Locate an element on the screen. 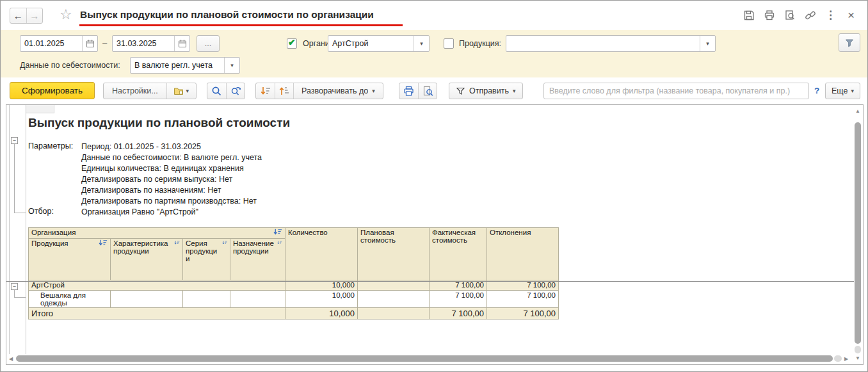 The width and height of the screenshot is (868, 372). print-preview-button is located at coordinates (428, 91).